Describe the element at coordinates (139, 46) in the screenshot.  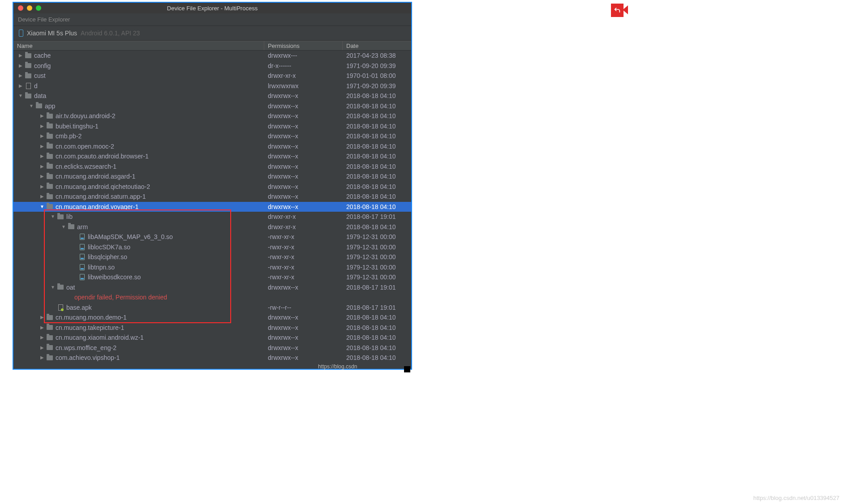
I see `column-name: Name` at that location.